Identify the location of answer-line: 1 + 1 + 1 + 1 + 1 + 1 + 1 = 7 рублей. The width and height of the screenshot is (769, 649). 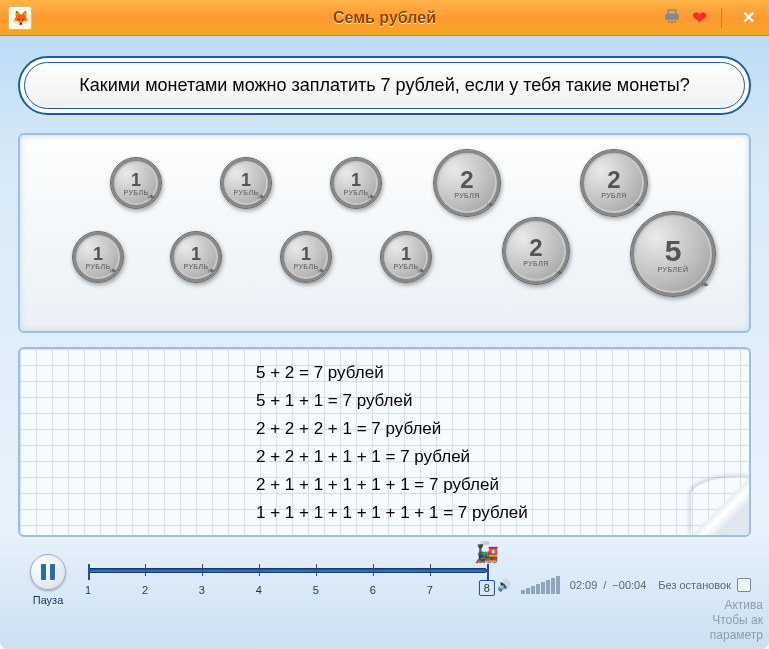
(392, 513).